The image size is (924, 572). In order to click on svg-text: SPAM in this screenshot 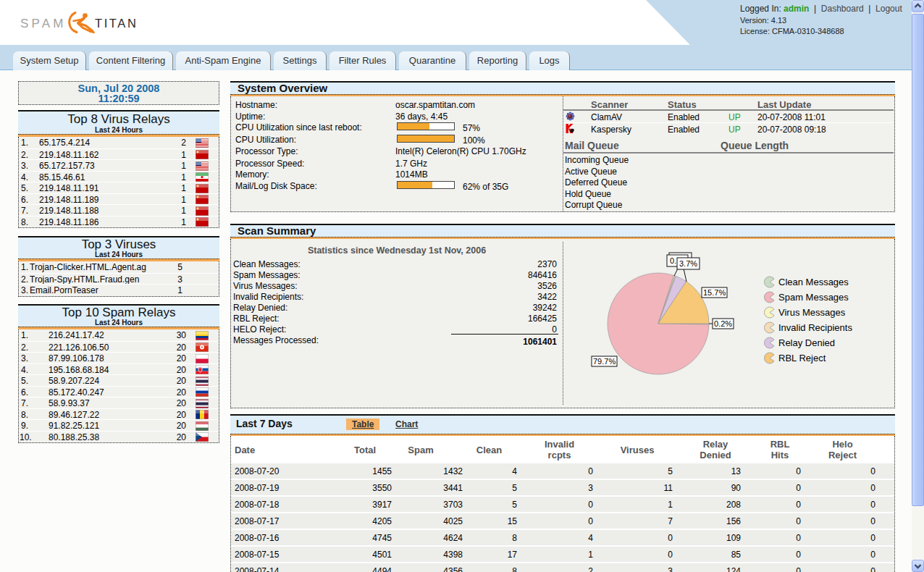, I will do `click(43, 23)`.